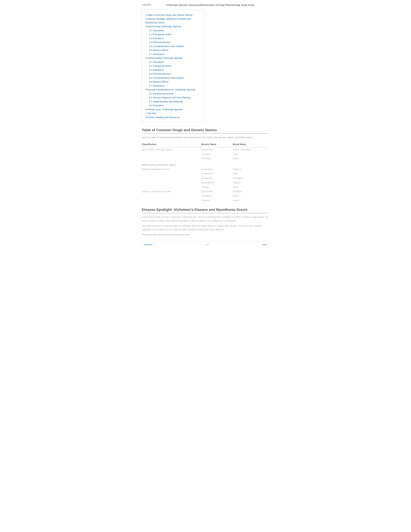  I want to click on toc-item-5-4: 5.4 Evaluation, so click(175, 106).